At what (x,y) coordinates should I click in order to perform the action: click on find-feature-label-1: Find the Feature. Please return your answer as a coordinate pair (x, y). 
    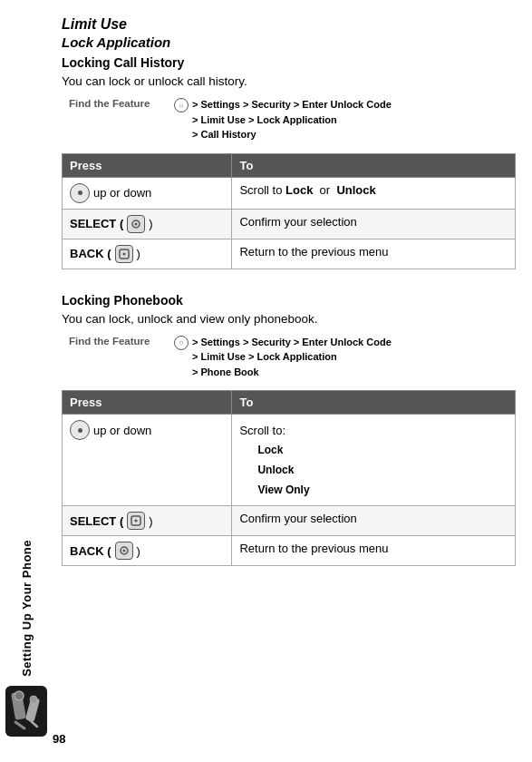
    Looking at the image, I should click on (119, 103).